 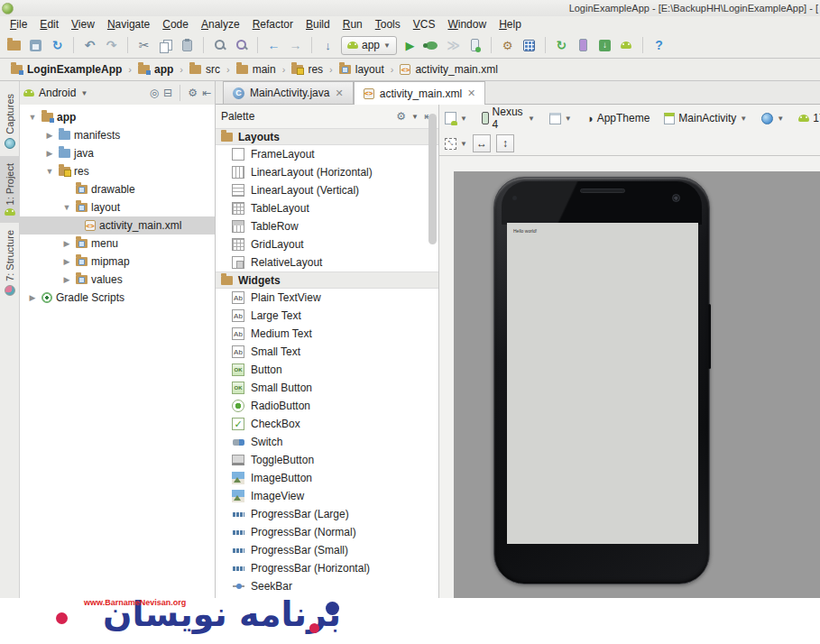 I want to click on project-structure-button: ⚙, so click(x=507, y=45).